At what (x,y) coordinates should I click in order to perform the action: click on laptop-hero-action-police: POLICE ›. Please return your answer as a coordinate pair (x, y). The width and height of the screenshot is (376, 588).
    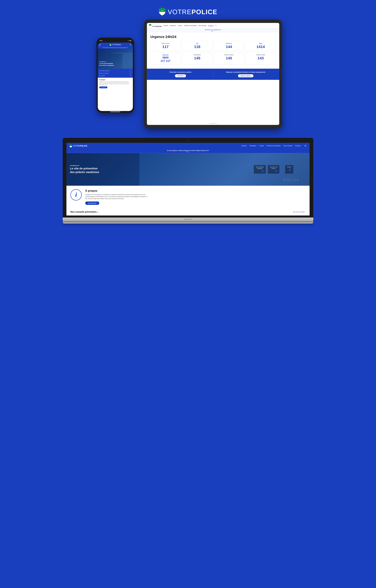
    Looking at the image, I should click on (289, 169).